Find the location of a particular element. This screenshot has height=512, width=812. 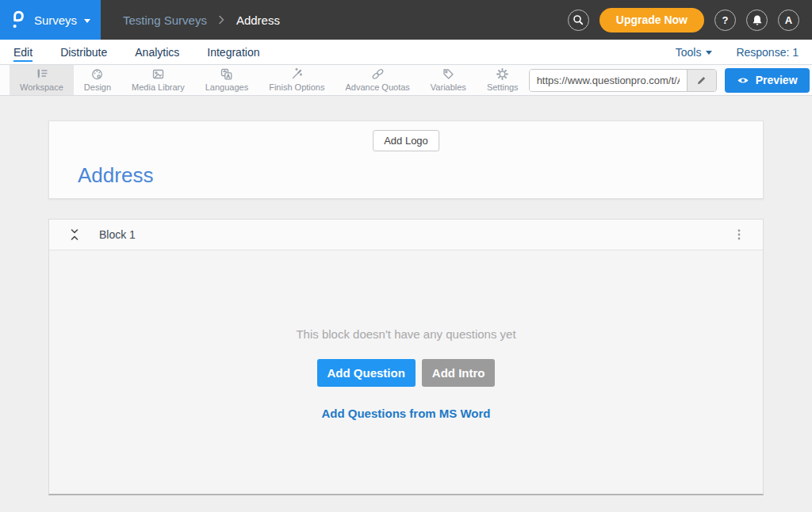

toolbar-item-languages: Languages is located at coordinates (227, 80).